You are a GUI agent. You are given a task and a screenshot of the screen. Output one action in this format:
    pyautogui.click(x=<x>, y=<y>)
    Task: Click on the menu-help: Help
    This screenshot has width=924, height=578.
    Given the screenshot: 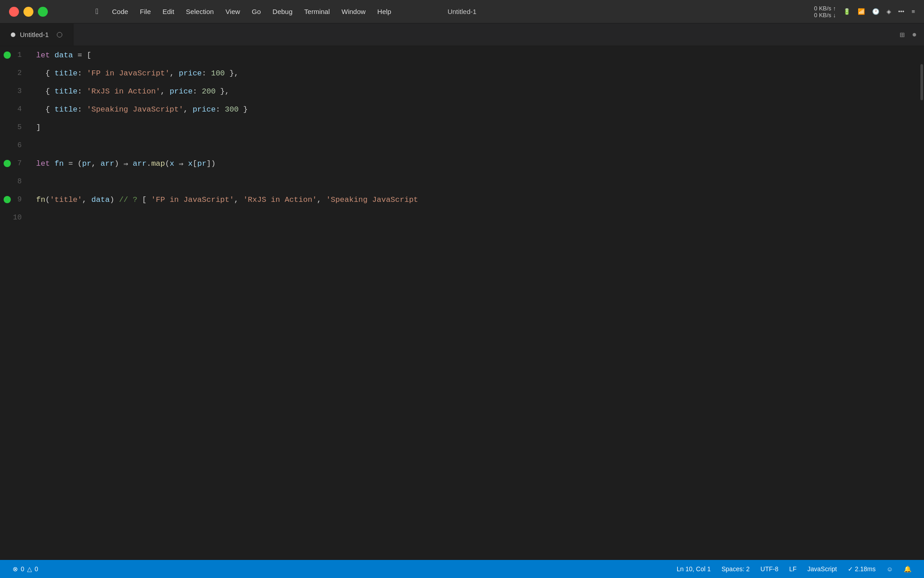 What is the action you would take?
    pyautogui.click(x=384, y=12)
    